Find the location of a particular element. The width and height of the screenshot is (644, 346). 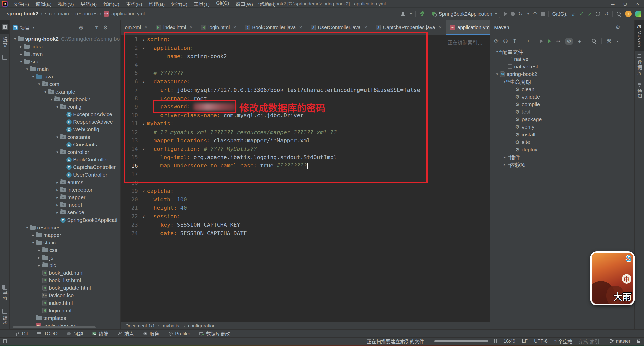

tree-item-favicon.ico: icofavicon.ico is located at coordinates (65, 295).